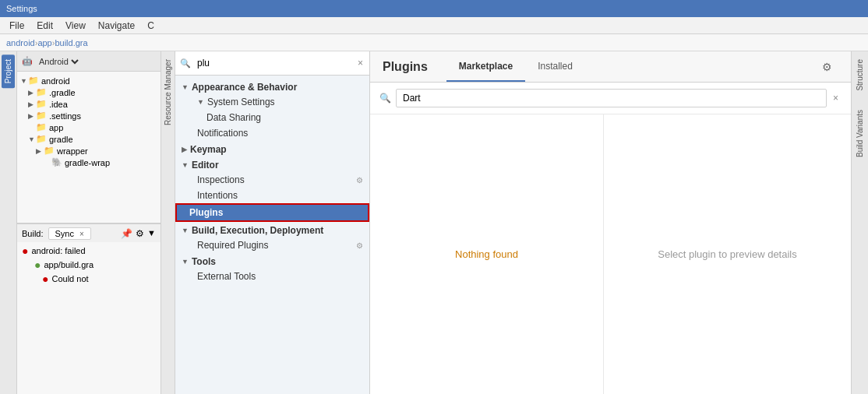  I want to click on settings-item-notifications: Notifications, so click(273, 133).